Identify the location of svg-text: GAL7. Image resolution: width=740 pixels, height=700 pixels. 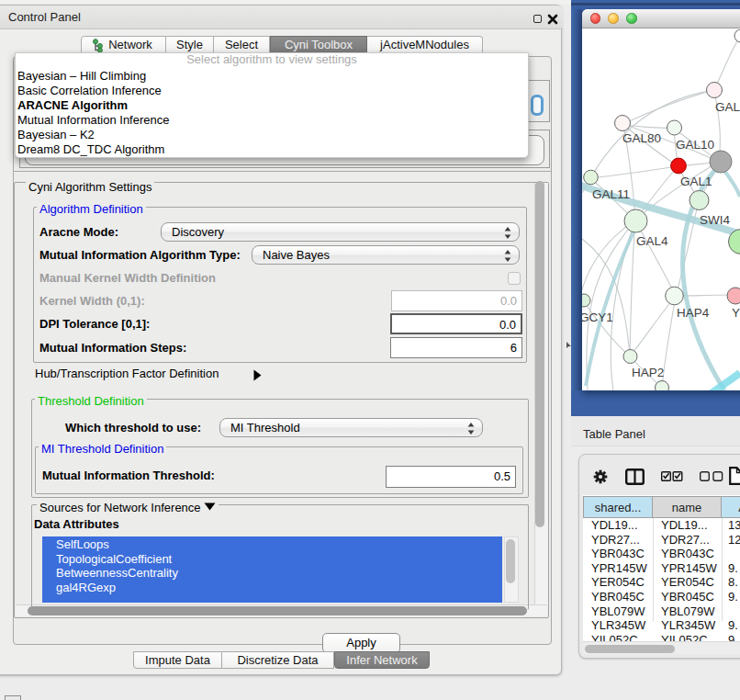
(727, 107).